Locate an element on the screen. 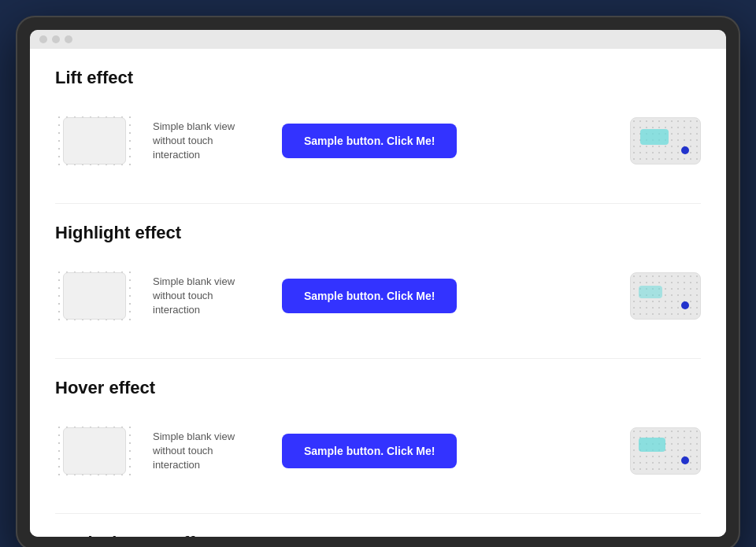  preview-highlight-hover is located at coordinates (652, 445).